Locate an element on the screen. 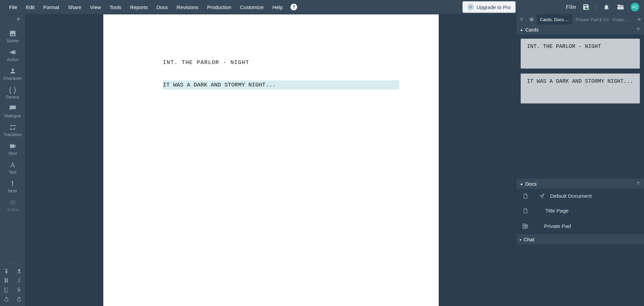 This screenshot has height=306, width=644. menu-view: View is located at coordinates (96, 7).